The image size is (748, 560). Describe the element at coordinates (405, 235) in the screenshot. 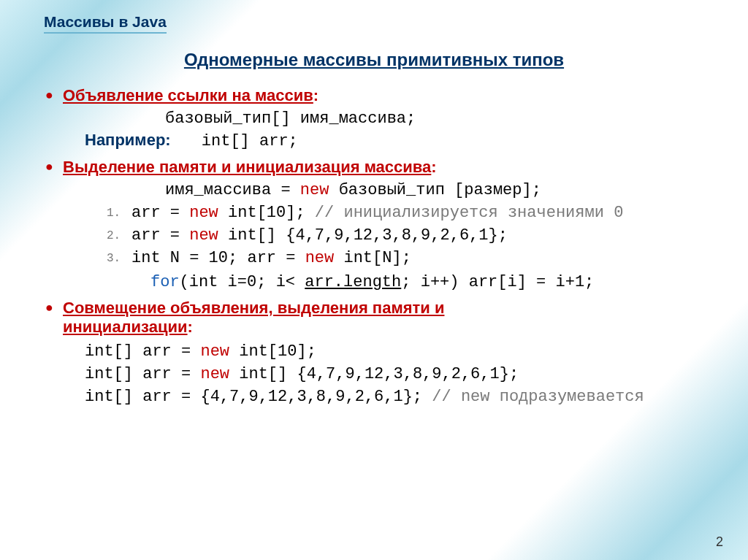

I see `example-2: 2. arr = new int[] {4,7,9,12,3,8,9,2,6,1…` at that location.